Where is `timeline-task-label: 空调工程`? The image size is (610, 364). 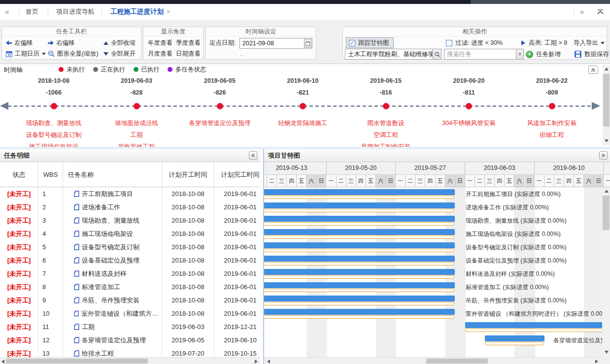
timeline-task-label: 空调工程 is located at coordinates (386, 135).